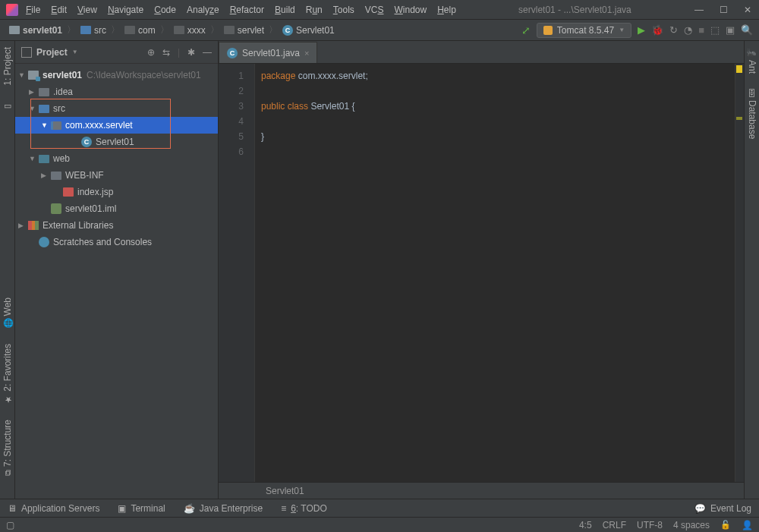 Image resolution: width=759 pixels, height=532 pixels. I want to click on memory-indicator-icon: 👤, so click(747, 525).